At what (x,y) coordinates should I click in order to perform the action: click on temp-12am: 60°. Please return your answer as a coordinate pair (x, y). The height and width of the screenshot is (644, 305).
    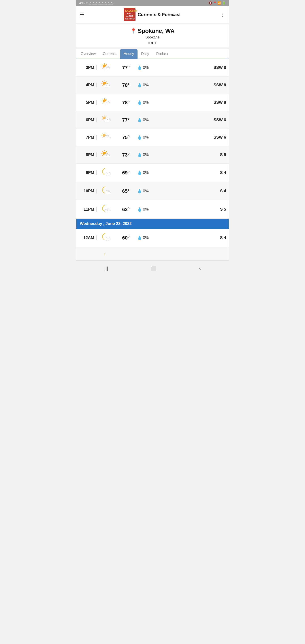
    Looking at the image, I should click on (126, 238).